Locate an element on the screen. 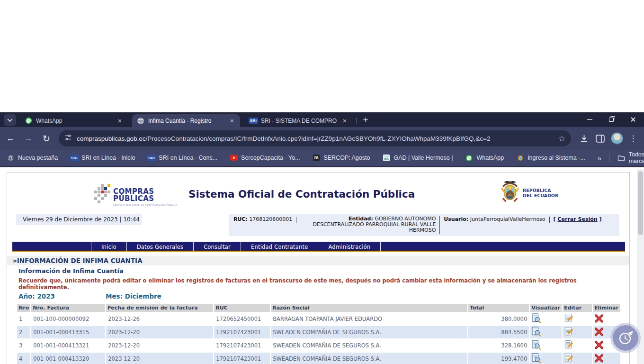 The height and width of the screenshot is (364, 644). address-bar: compraspublicas.gob.ec/ProcesoContrataci… is located at coordinates (315, 138).